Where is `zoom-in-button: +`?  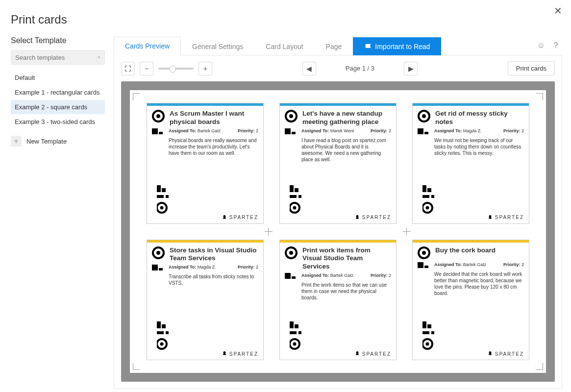
zoom-in-button: + is located at coordinates (205, 69).